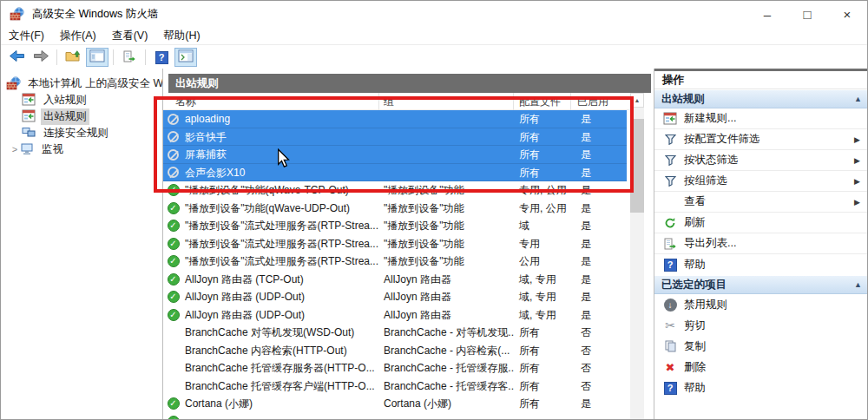 This screenshot has height=420, width=868. Describe the element at coordinates (694, 389) in the screenshot. I see `action-label: 帮助` at that location.